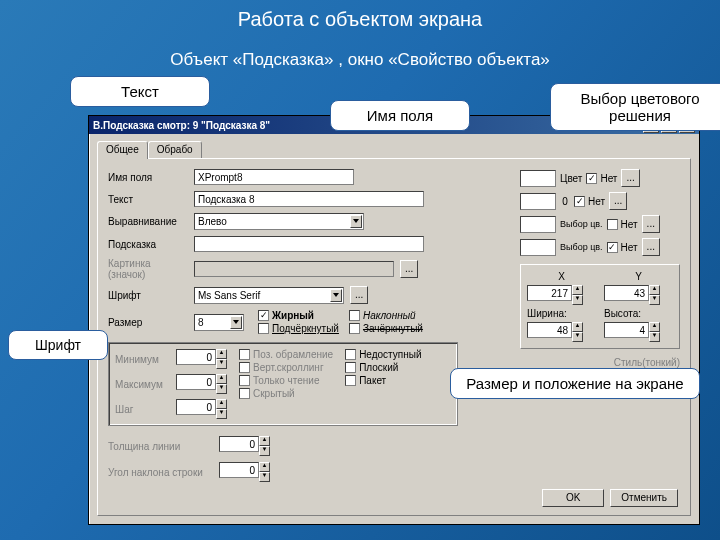 This screenshot has height=540, width=720. What do you see at coordinates (400, 116) in the screenshot?
I see `callout-fieldname: Имя поля` at bounding box center [400, 116].